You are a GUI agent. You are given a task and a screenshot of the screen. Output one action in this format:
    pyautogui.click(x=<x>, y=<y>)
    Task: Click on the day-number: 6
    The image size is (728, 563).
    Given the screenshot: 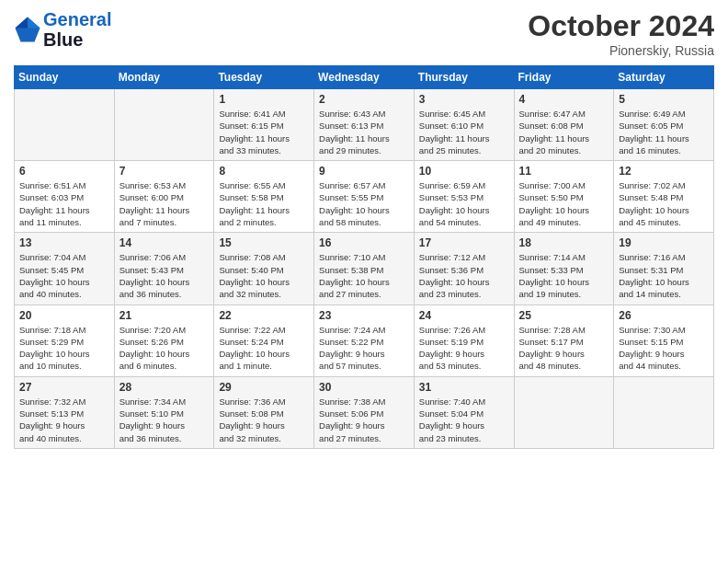 What is the action you would take?
    pyautogui.click(x=64, y=171)
    